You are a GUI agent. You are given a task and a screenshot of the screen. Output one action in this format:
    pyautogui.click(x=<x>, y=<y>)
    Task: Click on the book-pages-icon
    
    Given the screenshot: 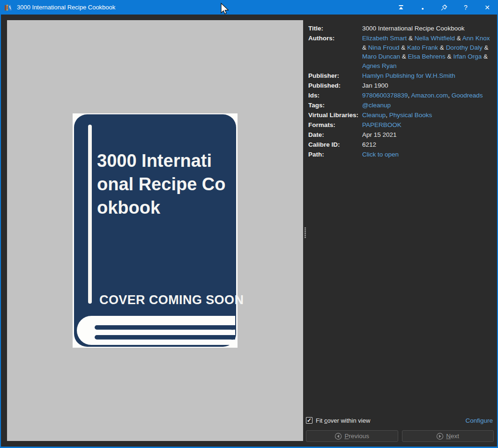 What is the action you would take?
    pyautogui.click(x=156, y=330)
    